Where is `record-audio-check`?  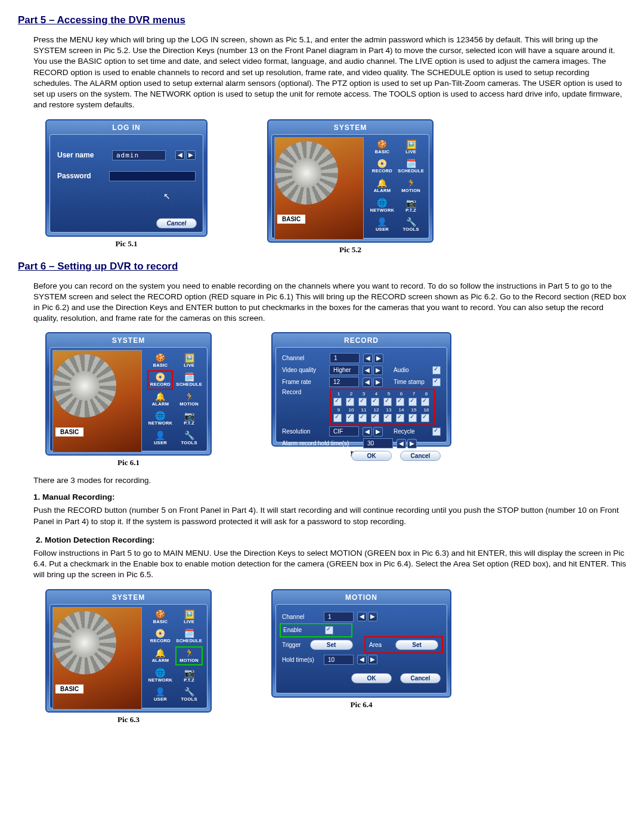
record-audio-check is located at coordinates (436, 370).